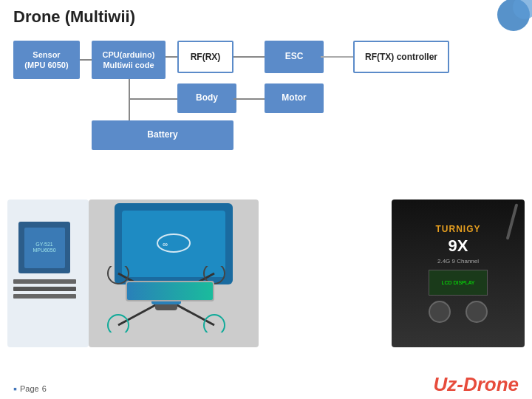 The width and height of the screenshot is (532, 399). Describe the element at coordinates (30, 389) in the screenshot. I see `page-label: Page` at that location.